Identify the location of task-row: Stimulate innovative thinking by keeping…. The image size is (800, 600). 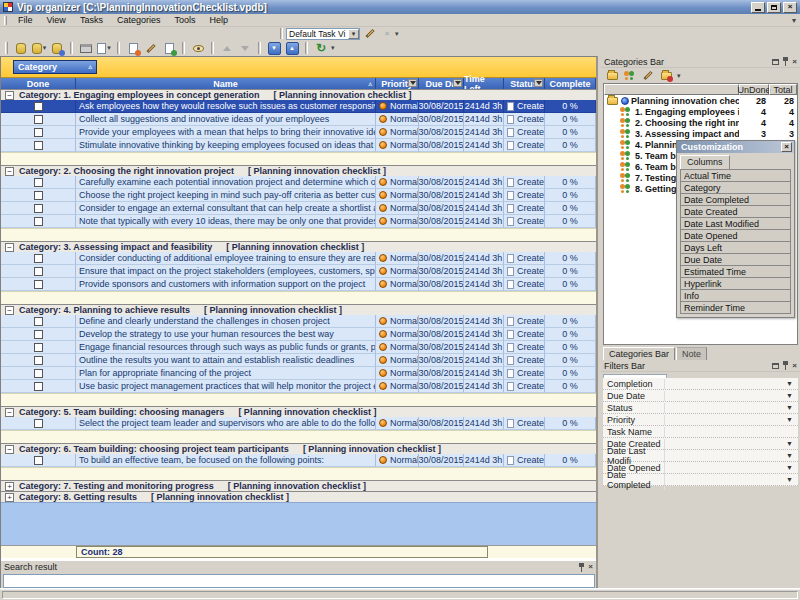
(298, 146).